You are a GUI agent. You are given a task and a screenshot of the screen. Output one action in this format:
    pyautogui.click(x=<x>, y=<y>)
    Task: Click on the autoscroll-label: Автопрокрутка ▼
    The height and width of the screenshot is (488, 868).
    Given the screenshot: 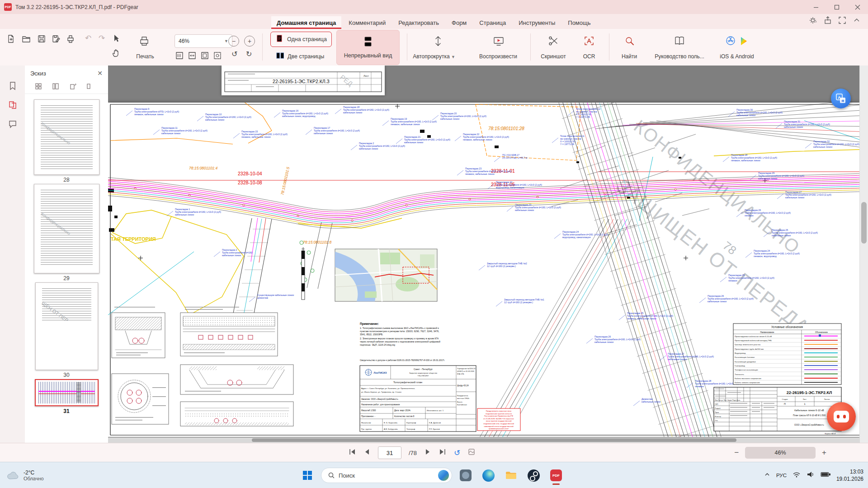 What is the action you would take?
    pyautogui.click(x=434, y=56)
    